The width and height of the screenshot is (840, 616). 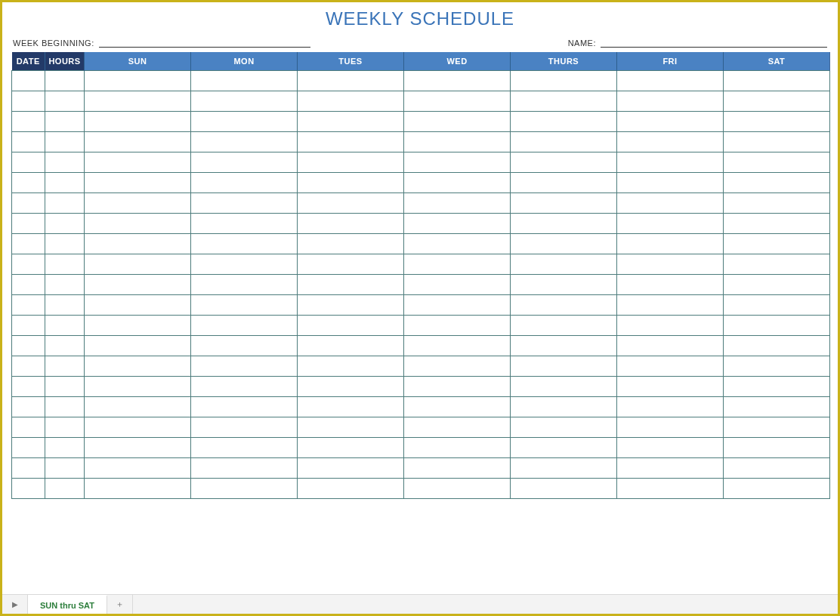 I want to click on sheet-tab-active: SUN thru SAT, so click(x=68, y=604).